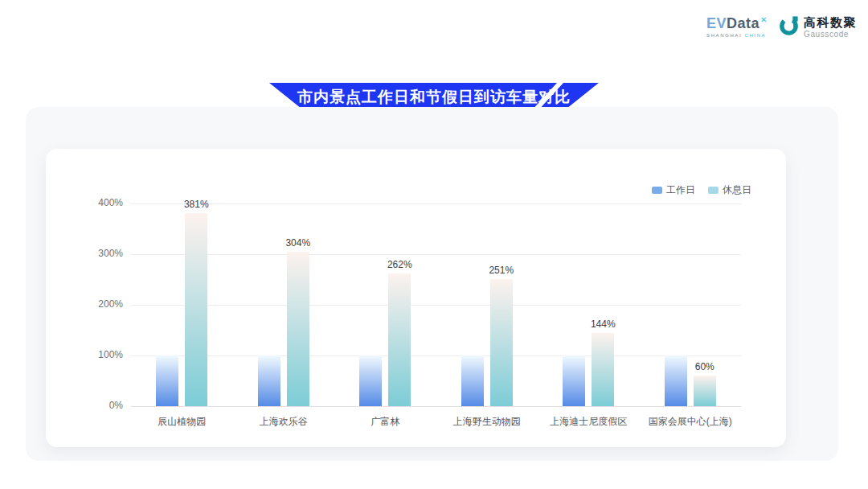  I want to click on bar-group: 381%辰山植物园, so click(182, 305).